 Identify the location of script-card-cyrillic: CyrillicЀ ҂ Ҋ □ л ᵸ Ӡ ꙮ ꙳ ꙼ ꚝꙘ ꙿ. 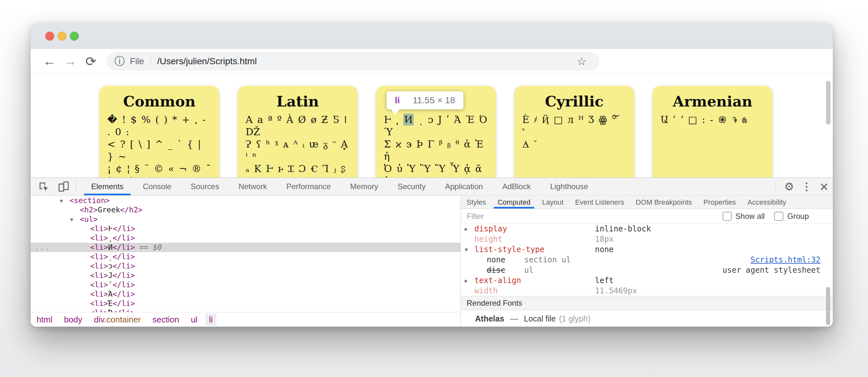
(574, 132).